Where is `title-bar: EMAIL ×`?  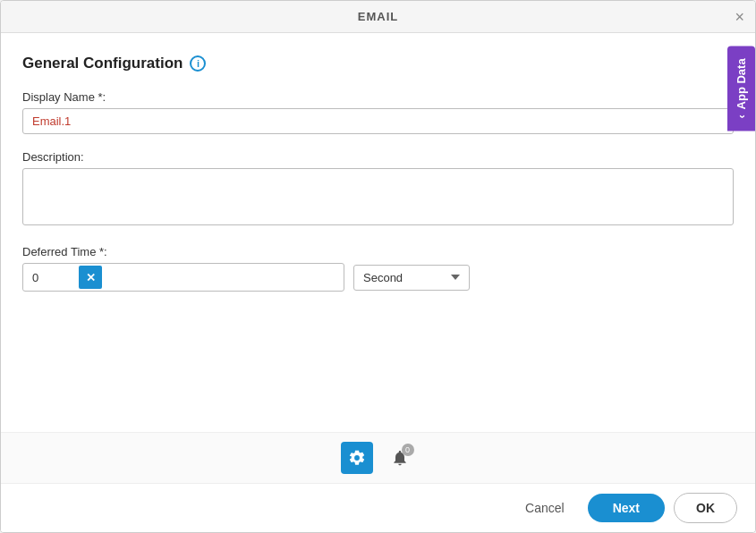 title-bar: EMAIL × is located at coordinates (378, 17).